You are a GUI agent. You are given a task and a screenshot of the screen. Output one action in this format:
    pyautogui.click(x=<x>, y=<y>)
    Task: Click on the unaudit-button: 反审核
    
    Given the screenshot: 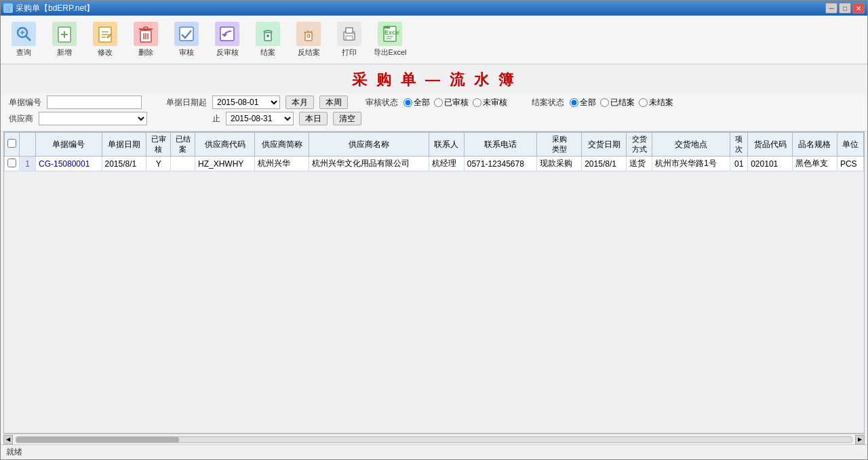 What is the action you would take?
    pyautogui.click(x=227, y=40)
    